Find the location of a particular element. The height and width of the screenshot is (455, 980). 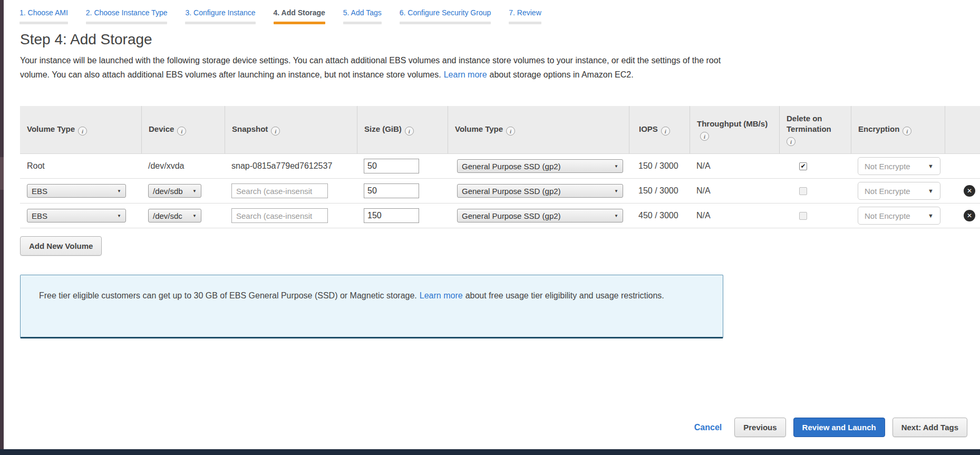

device-select: /dev/sdc▼ is located at coordinates (175, 216).